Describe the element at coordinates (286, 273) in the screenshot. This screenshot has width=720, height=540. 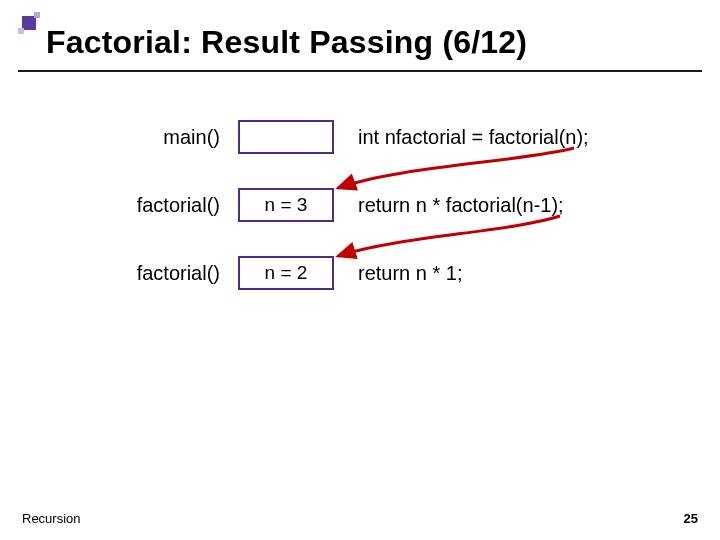
I see `value-box: n = 2` at that location.